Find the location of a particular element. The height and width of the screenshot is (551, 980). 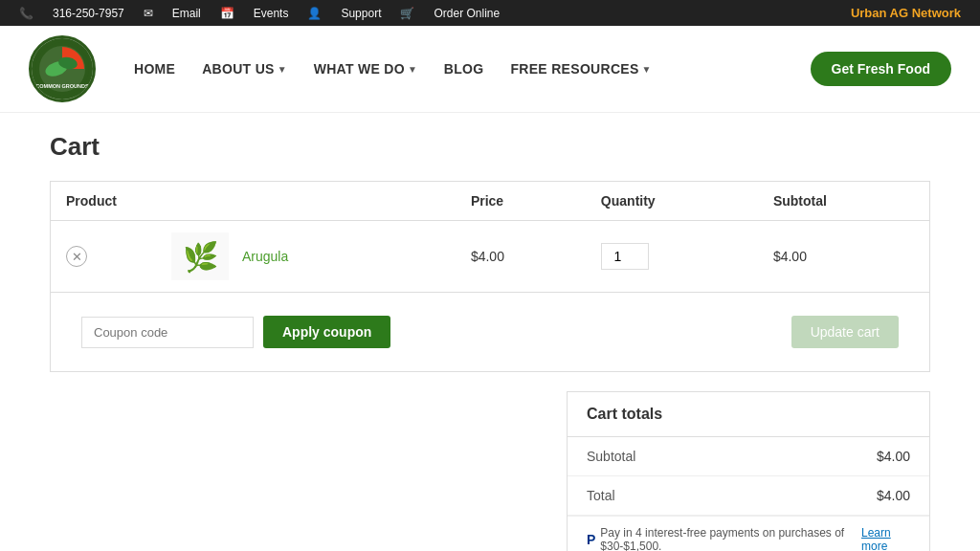

cart-item-row: ✕ 🌿 Arugula $4.00 $4.00 is located at coordinates (490, 256).